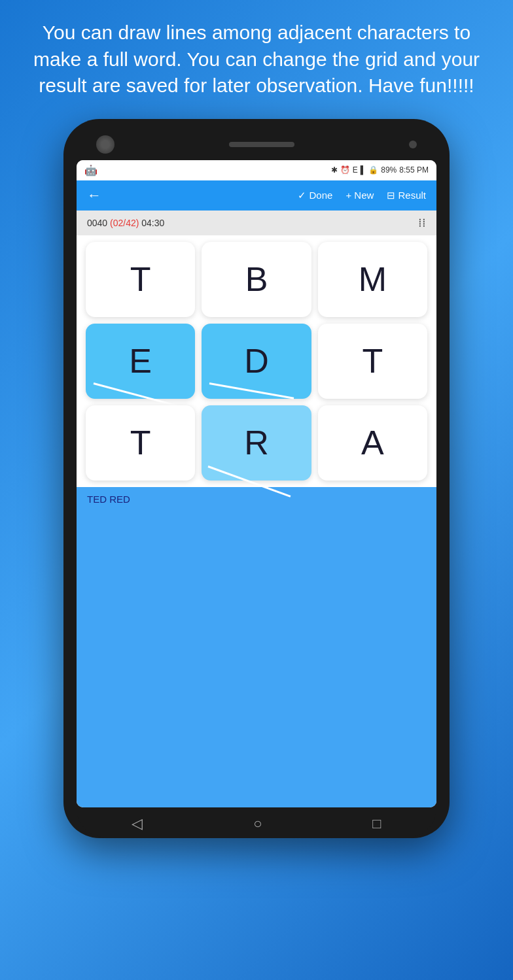 The width and height of the screenshot is (513, 980). Describe the element at coordinates (251, 391) in the screenshot. I see `line-D` at that location.